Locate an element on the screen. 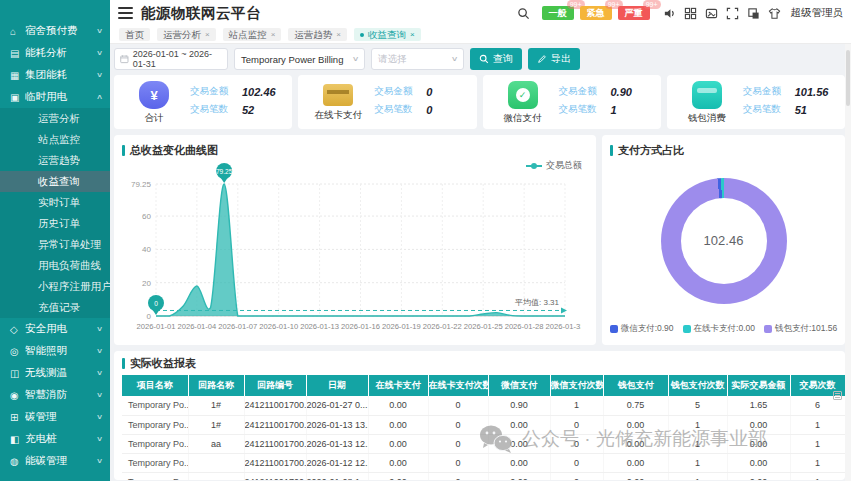 The image size is (851, 481). user-menu: 超级管理员 is located at coordinates (818, 13).